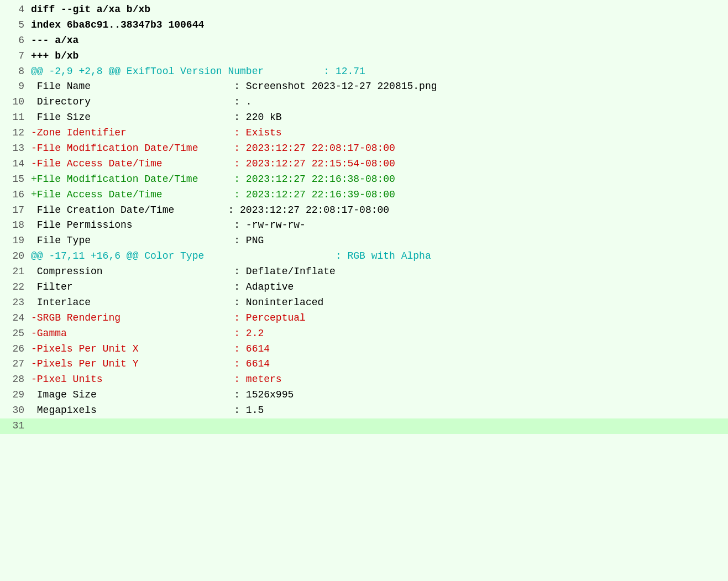  Describe the element at coordinates (377, 56) in the screenshot. I see `line-content: +++ b/xb` at that location.